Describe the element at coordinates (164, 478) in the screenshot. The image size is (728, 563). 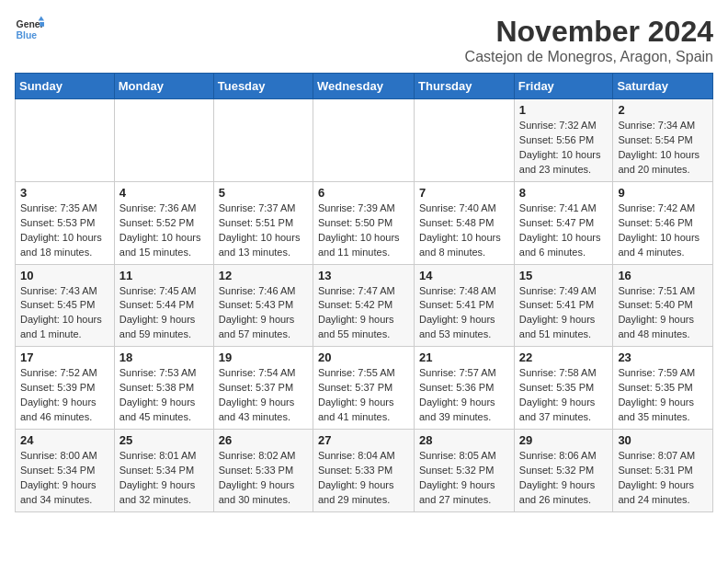
I see `day-info: Sunrise: 8:01 AM Sunset: 5:34 PM Dayligh…` at that location.